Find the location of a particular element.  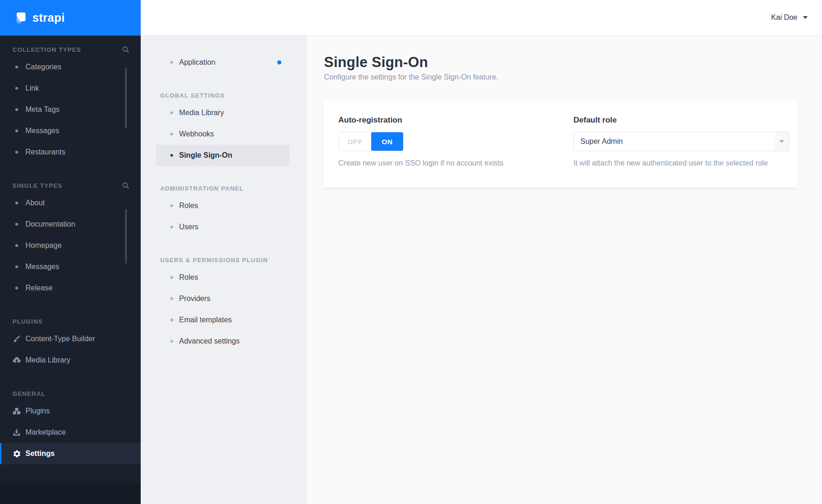

cubes-icon is located at coordinates (17, 411).